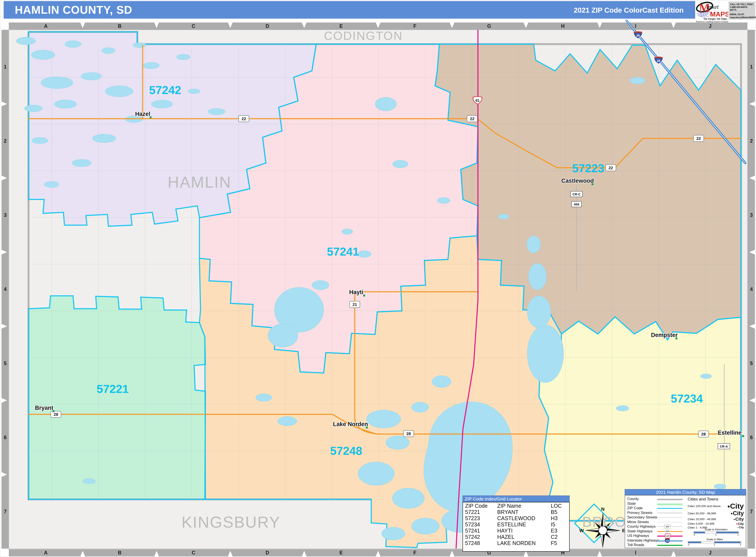 The image size is (756, 557). What do you see at coordinates (350, 425) in the screenshot?
I see `town-lake-norden: Lake Norden` at bounding box center [350, 425].